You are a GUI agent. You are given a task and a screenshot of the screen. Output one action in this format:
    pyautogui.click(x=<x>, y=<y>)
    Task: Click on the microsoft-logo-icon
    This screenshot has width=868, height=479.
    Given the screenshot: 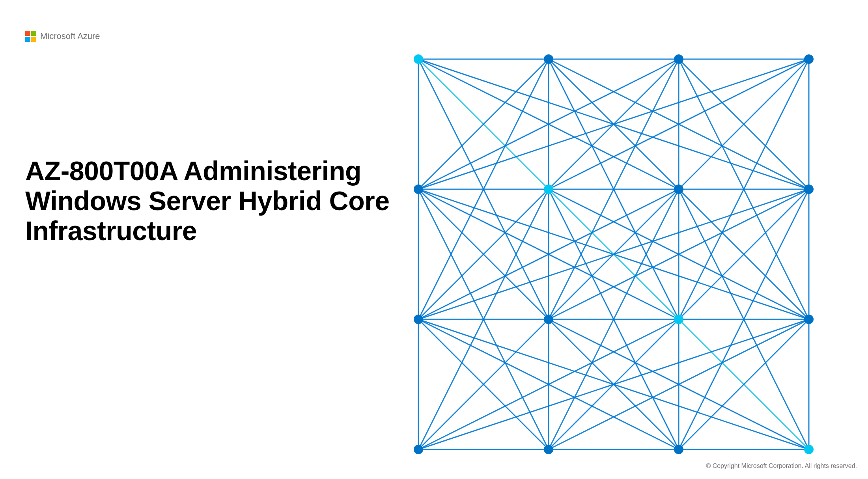 What is the action you would take?
    pyautogui.click(x=31, y=36)
    